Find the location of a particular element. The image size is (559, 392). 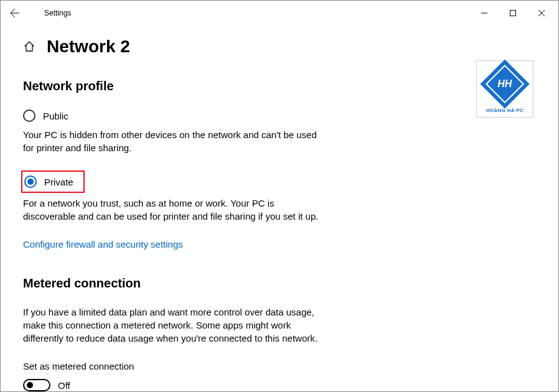

metered-toggle is located at coordinates (37, 385).